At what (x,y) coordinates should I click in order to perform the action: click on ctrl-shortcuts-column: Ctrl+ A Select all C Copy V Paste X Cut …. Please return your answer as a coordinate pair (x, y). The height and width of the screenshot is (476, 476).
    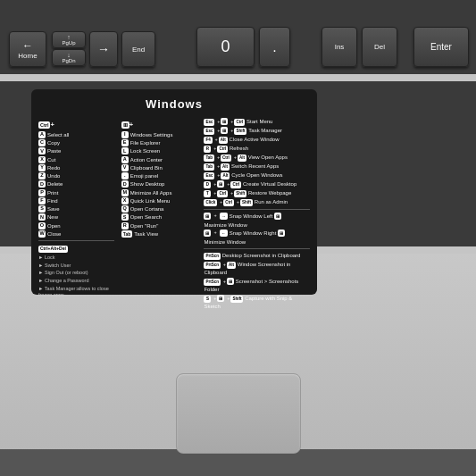
    Looking at the image, I should click on (77, 214).